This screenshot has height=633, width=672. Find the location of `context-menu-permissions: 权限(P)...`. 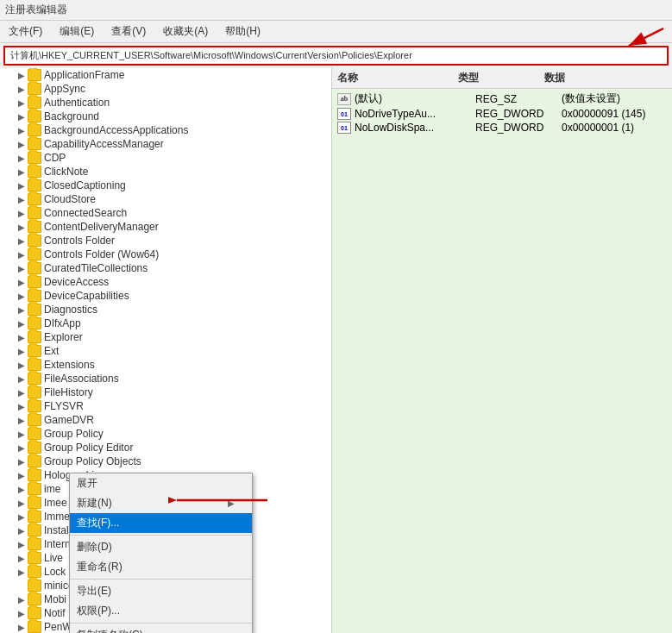

context-menu-permissions: 权限(P)... is located at coordinates (160, 611).